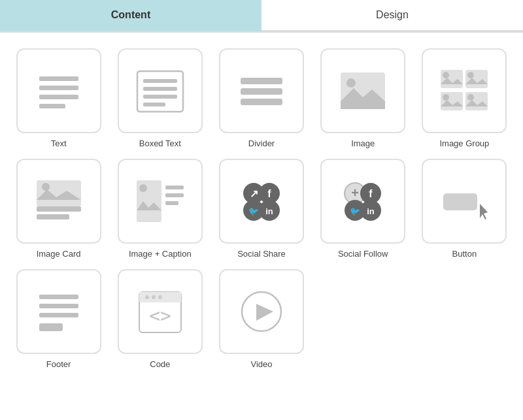 This screenshot has height=420, width=523. Describe the element at coordinates (363, 253) in the screenshot. I see `item-card-label-social-follow: Social Follow` at that location.